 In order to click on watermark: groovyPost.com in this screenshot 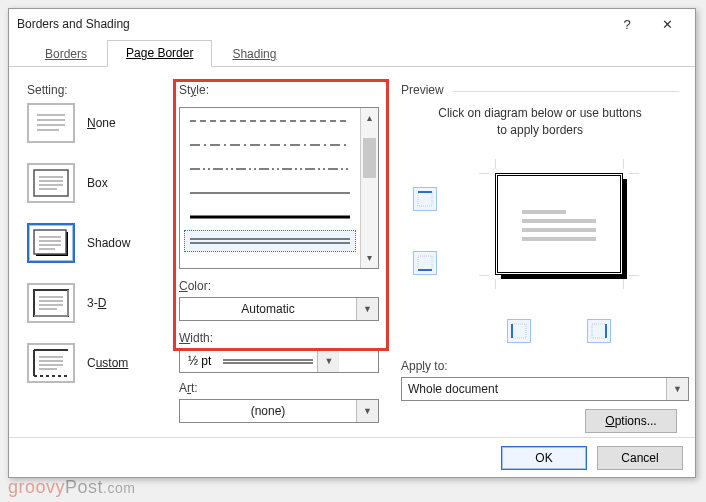, I will do `click(72, 488)`.